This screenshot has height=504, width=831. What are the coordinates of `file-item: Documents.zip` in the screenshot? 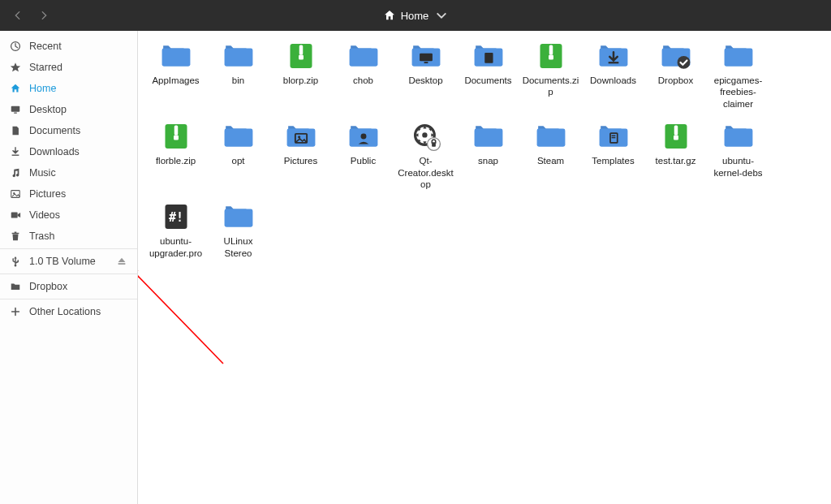 It's located at (550, 75).